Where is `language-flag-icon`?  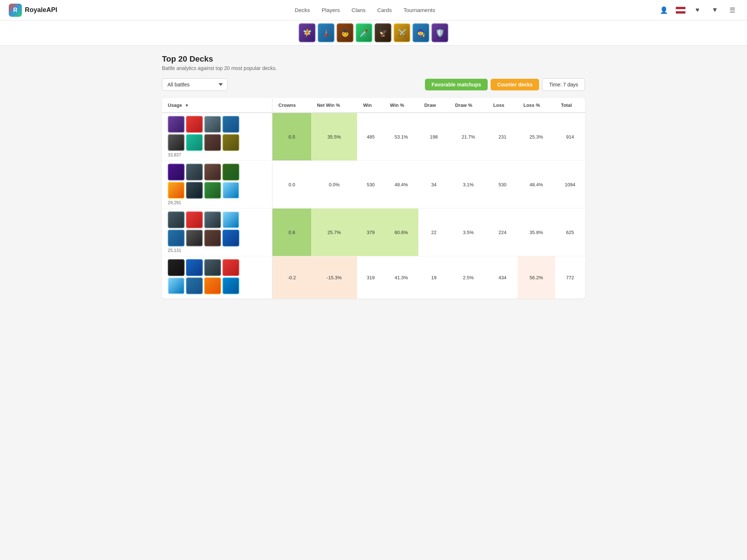 language-flag-icon is located at coordinates (681, 10).